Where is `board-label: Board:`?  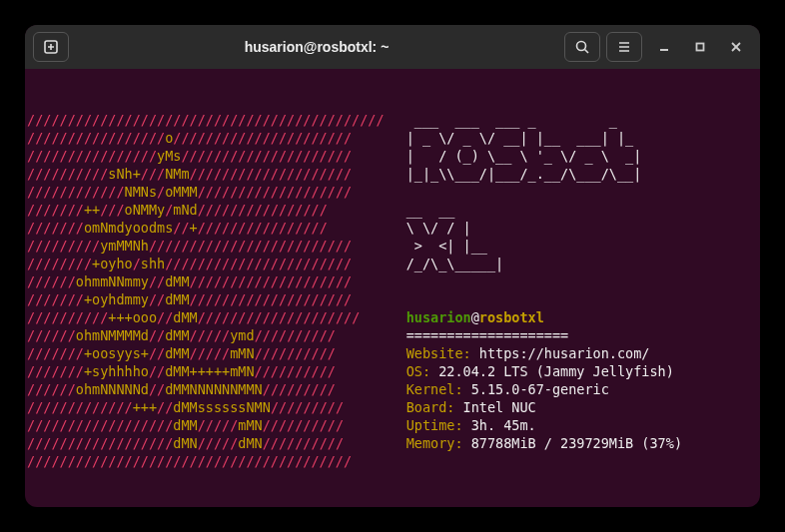 board-label: Board: is located at coordinates (431, 407).